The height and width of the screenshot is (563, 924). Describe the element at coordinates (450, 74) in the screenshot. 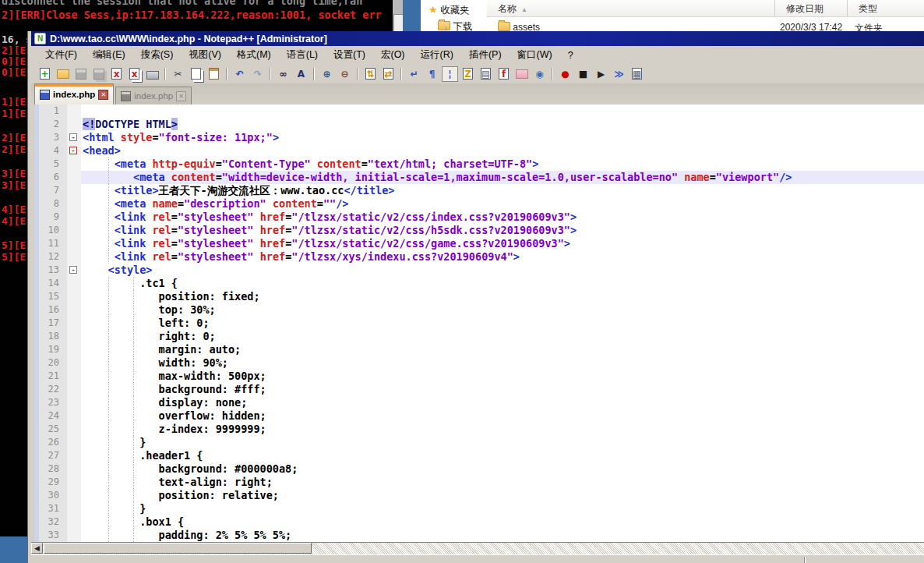

I see `indent-guide-icon: ¦` at that location.